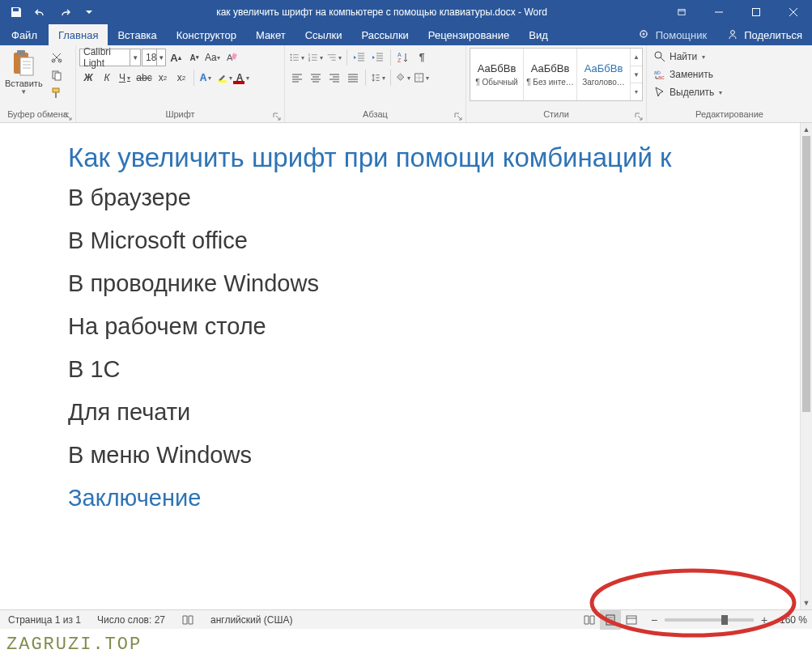  What do you see at coordinates (270, 35) in the screenshot?
I see `tab-layout: Макет` at bounding box center [270, 35].